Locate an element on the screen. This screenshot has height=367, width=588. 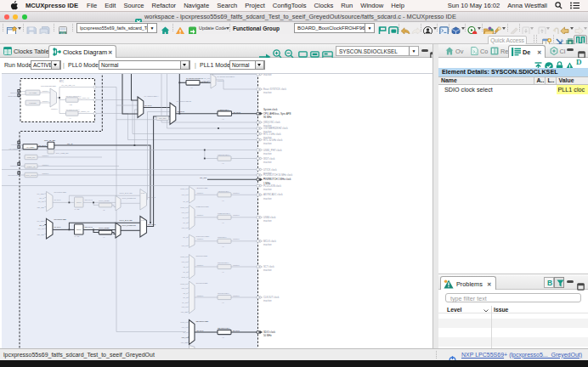
clock-block-label: FRO32K is located at coordinates (32, 103).